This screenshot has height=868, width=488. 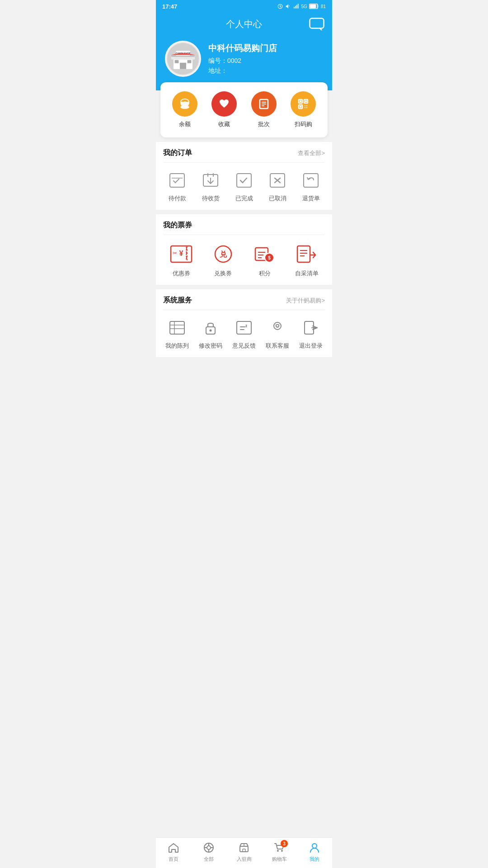 I want to click on status-bar: 17:47 5G 81, so click(x=244, y=6).